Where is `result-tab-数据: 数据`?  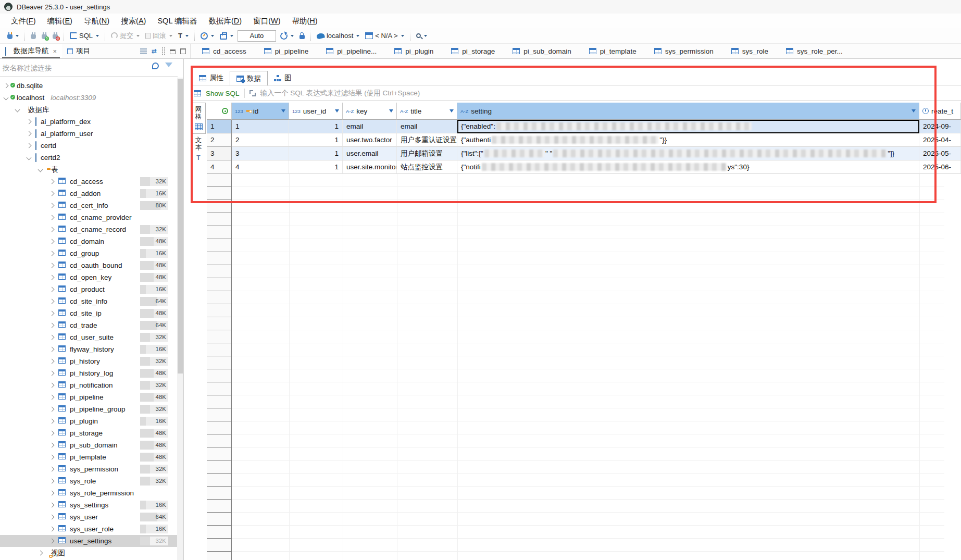
result-tab-数据: 数据 is located at coordinates (249, 78).